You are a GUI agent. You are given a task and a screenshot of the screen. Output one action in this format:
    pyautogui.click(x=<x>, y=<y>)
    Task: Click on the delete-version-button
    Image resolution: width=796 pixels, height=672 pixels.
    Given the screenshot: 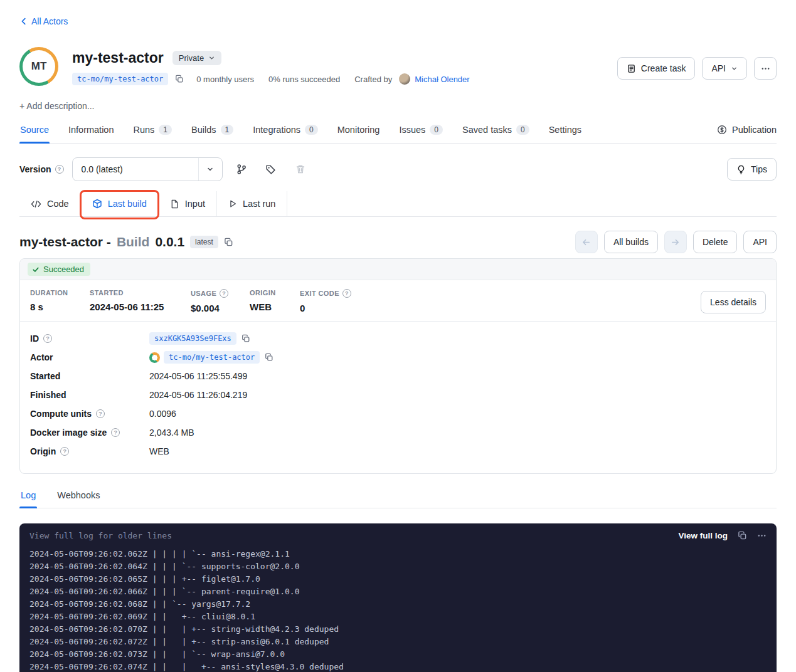 What is the action you would take?
    pyautogui.click(x=300, y=169)
    